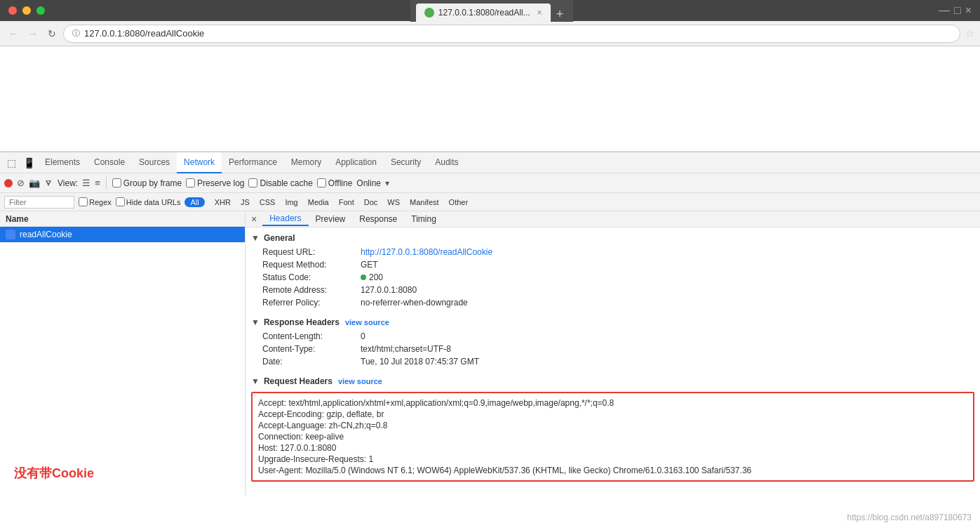 The height and width of the screenshot is (528, 980). What do you see at coordinates (958, 11) in the screenshot?
I see `maximize-icon: □` at bounding box center [958, 11].